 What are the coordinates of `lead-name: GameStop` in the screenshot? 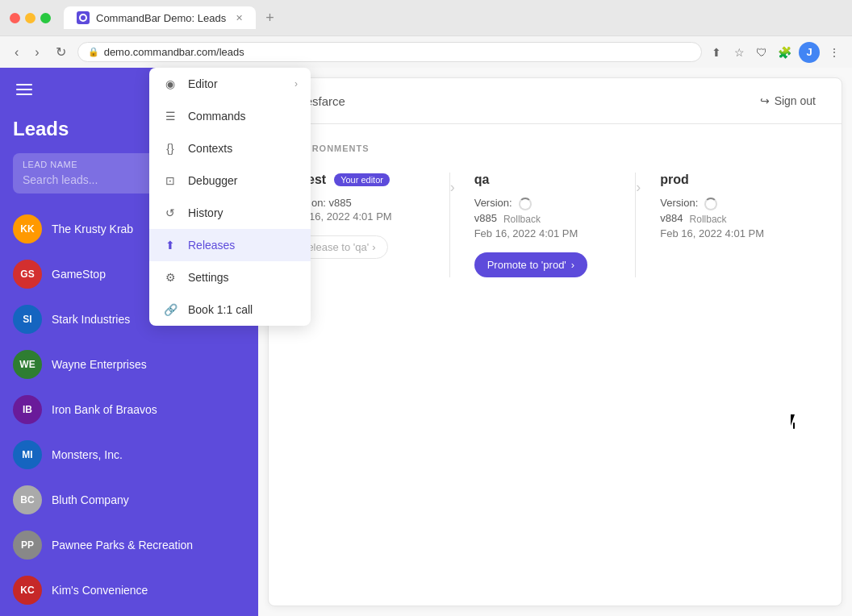 It's located at (79, 274).